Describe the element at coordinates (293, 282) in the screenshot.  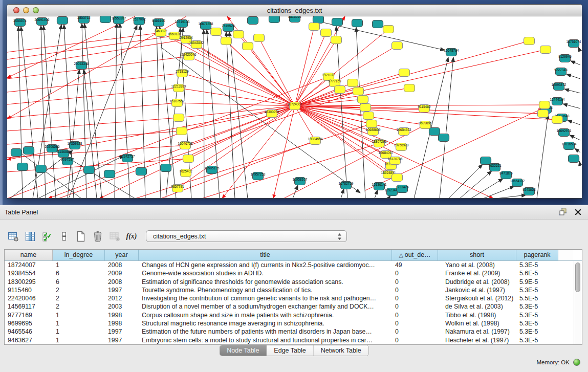
I see `table-row: 1830029562008Estimation of significance …` at that location.